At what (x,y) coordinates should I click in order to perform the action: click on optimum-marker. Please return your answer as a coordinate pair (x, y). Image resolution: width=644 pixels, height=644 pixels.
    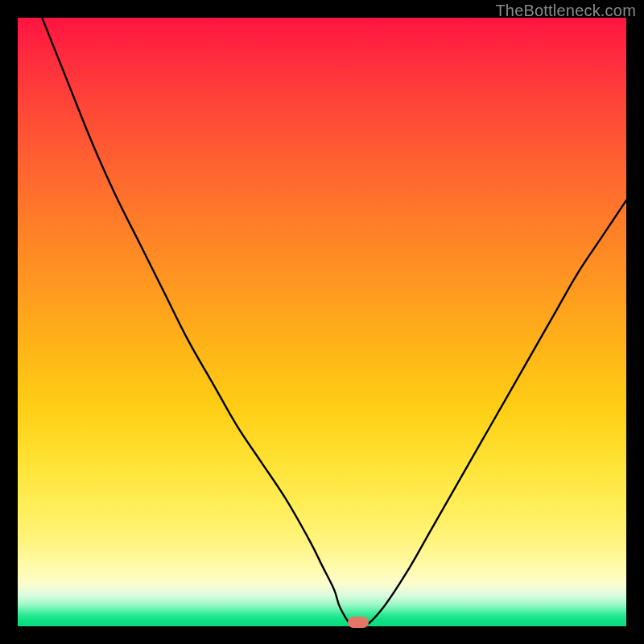
    Looking at the image, I should click on (358, 622).